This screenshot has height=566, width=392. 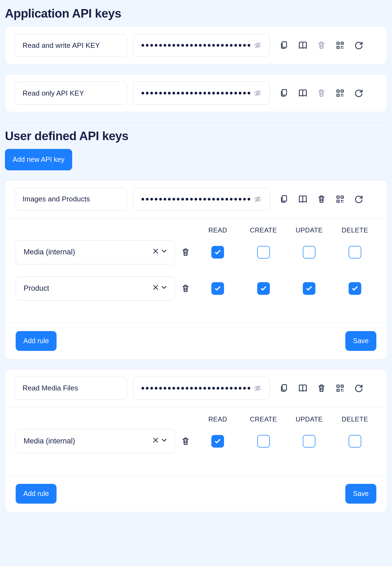 What do you see at coordinates (71, 199) in the screenshot?
I see `api-key-name-input: Images and Products` at bounding box center [71, 199].